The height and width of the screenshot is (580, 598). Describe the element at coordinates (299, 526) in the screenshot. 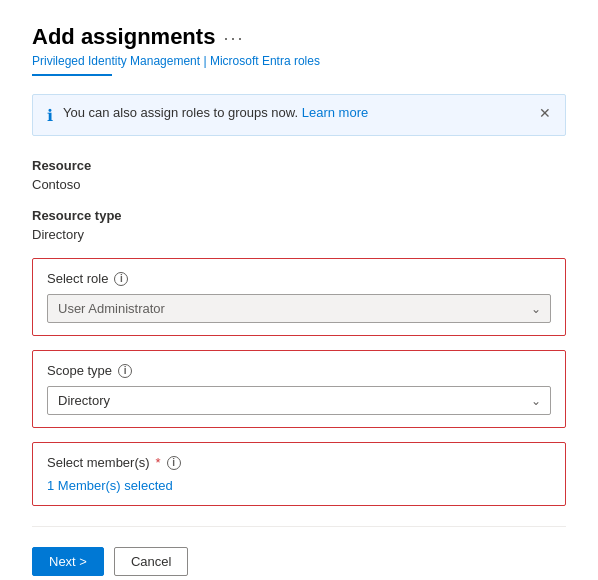

I see `section-divider` at that location.